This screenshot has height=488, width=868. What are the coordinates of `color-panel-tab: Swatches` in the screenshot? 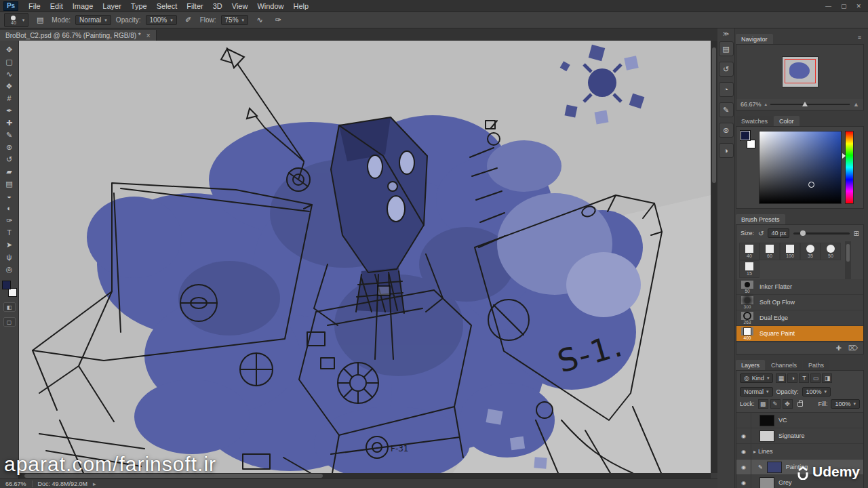 It's located at (754, 121).